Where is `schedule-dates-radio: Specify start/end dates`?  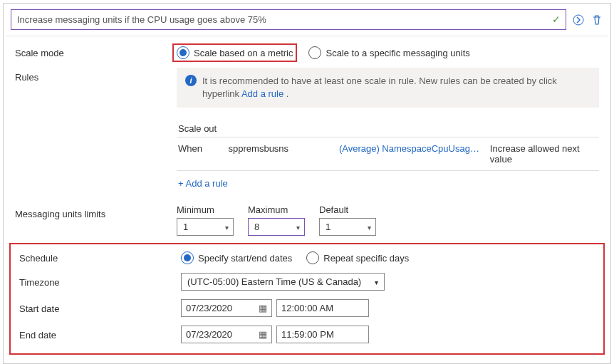 schedule-dates-radio: Specify start/end dates is located at coordinates (236, 258).